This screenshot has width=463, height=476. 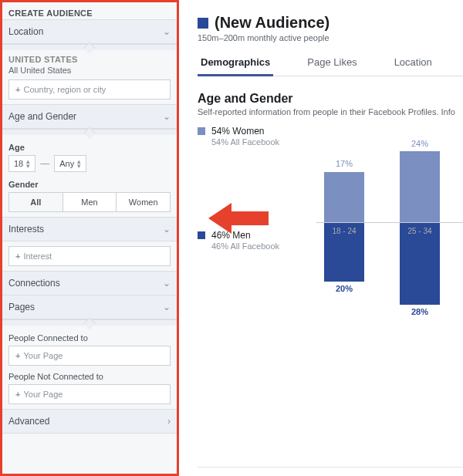 What do you see at coordinates (90, 116) in the screenshot?
I see `section-age-gender: Age and Gender ⌄` at bounding box center [90, 116].